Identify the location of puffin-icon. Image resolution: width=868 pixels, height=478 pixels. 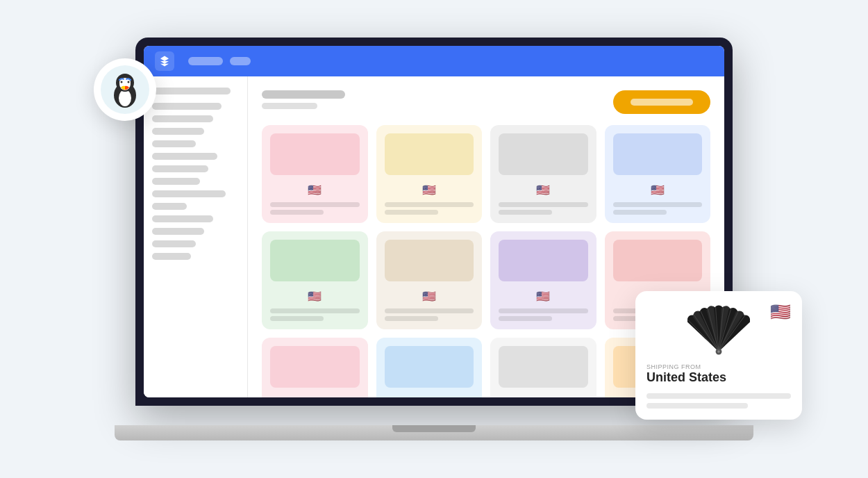
(125, 90).